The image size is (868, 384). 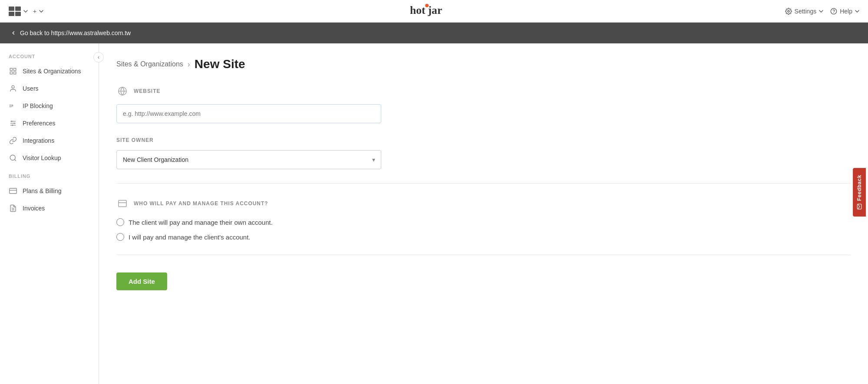 I want to click on site-owner-section-label: SITE OWNER, so click(x=135, y=140).